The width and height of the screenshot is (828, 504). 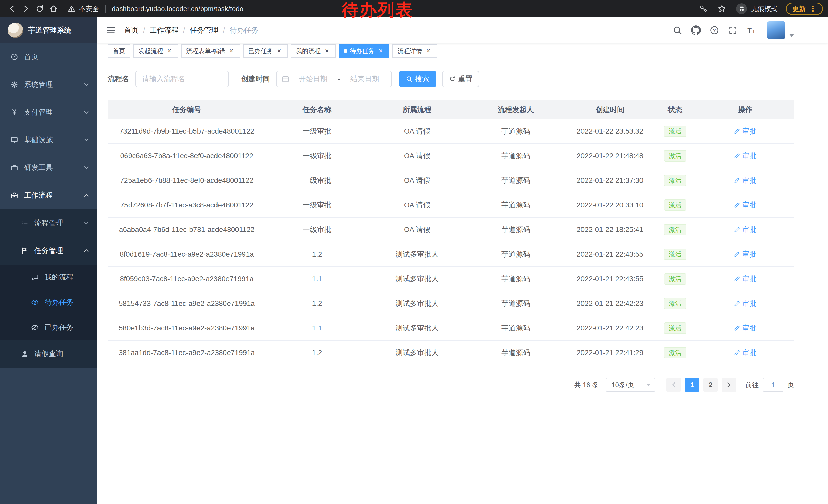 What do you see at coordinates (49, 57) in the screenshot?
I see `sidebar-item-home: 首页` at bounding box center [49, 57].